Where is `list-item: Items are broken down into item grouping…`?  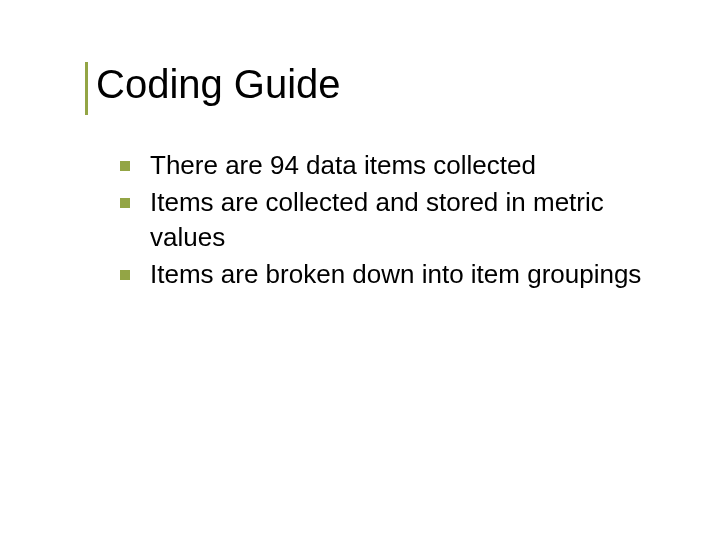 list-item: Items are broken down into item grouping… is located at coordinates (400, 274).